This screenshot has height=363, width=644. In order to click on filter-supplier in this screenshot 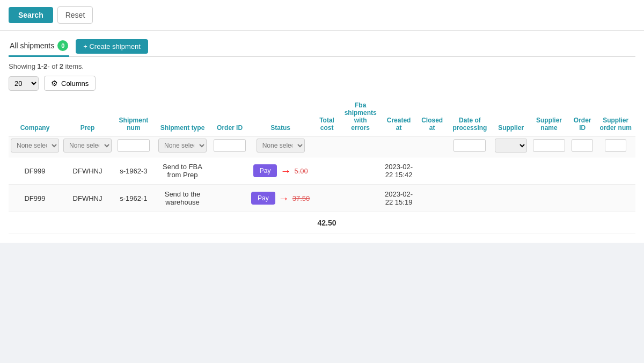, I will do `click(511, 147)`.